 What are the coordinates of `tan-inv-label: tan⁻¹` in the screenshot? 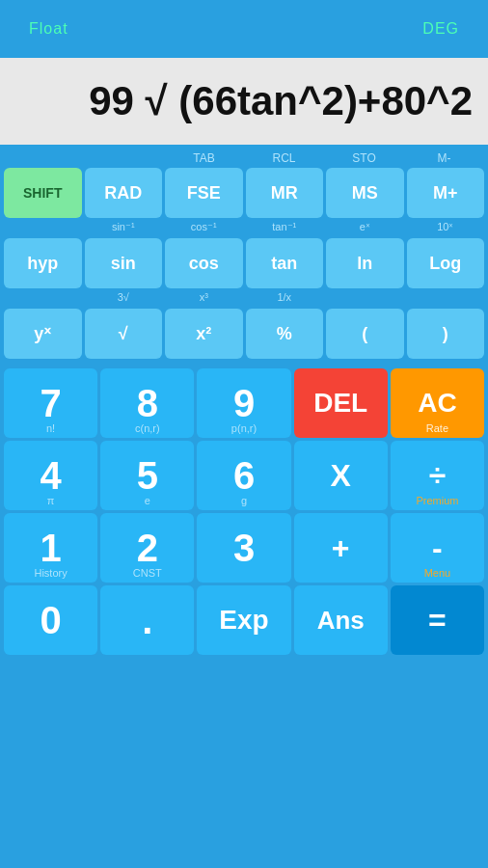 It's located at (285, 230).